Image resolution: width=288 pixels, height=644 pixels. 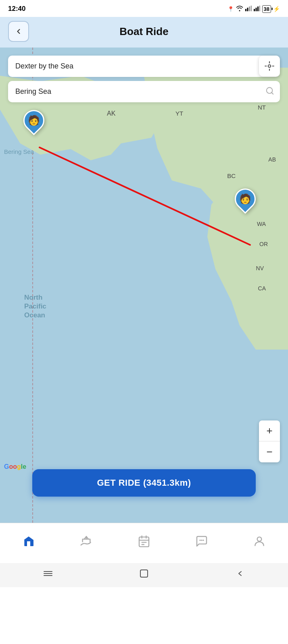 I want to click on get-ride-button: GET RIDE (3451.3km), so click(x=144, y=483).